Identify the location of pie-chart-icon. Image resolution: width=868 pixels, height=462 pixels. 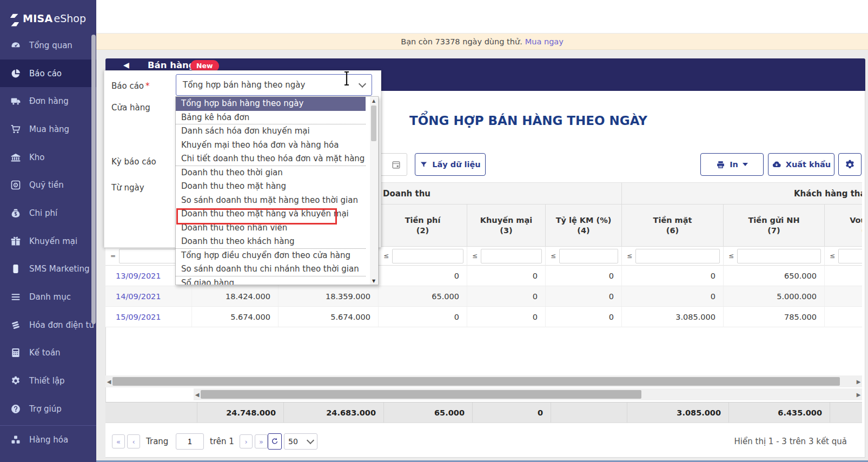
(16, 74).